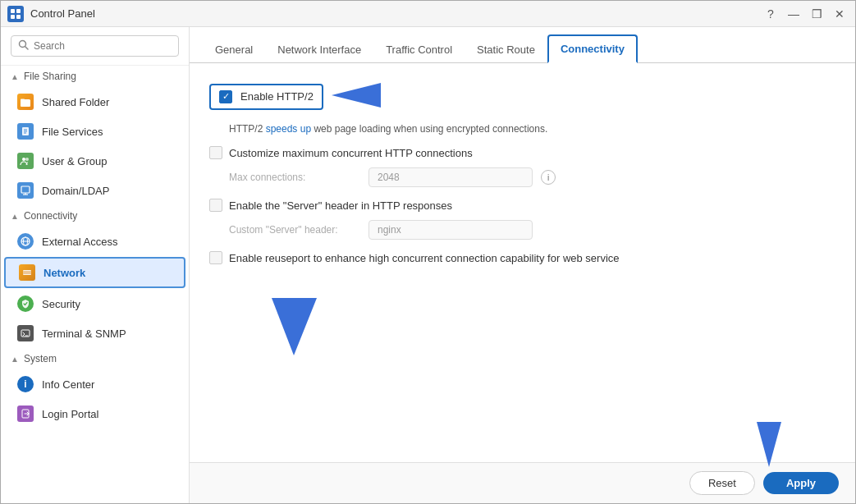  What do you see at coordinates (25, 102) in the screenshot?
I see `shared-folder-icon` at bounding box center [25, 102].